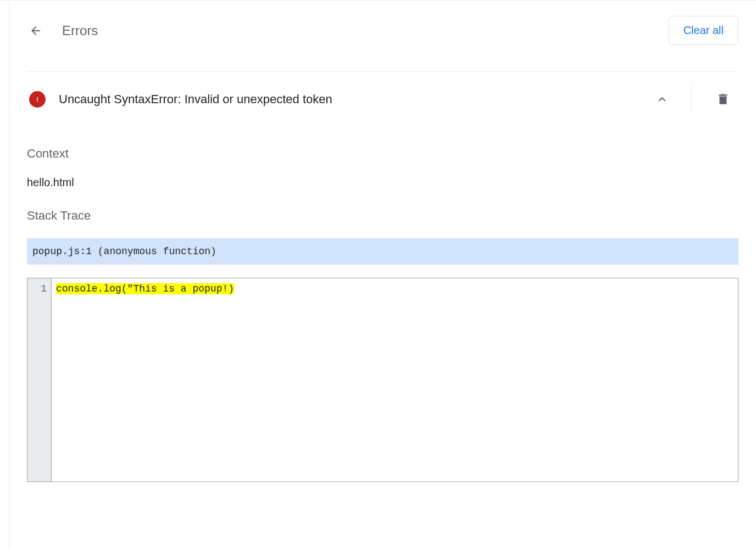 The height and width of the screenshot is (549, 756). Describe the element at coordinates (723, 99) in the screenshot. I see `delete-error-button` at that location.